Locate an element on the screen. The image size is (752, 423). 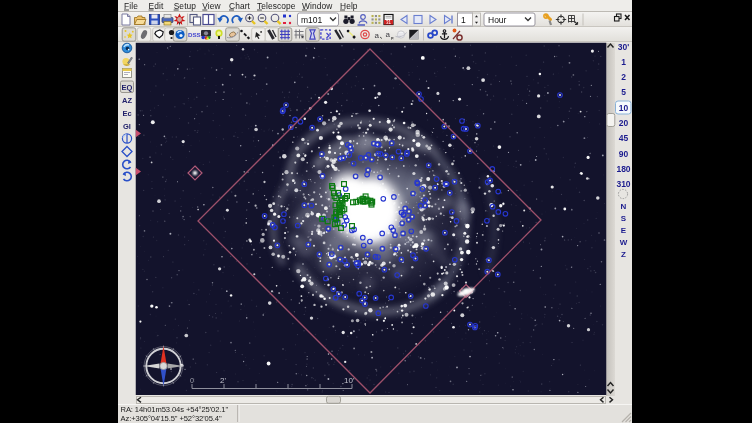
svg-text: W is located at coordinates (624, 242).